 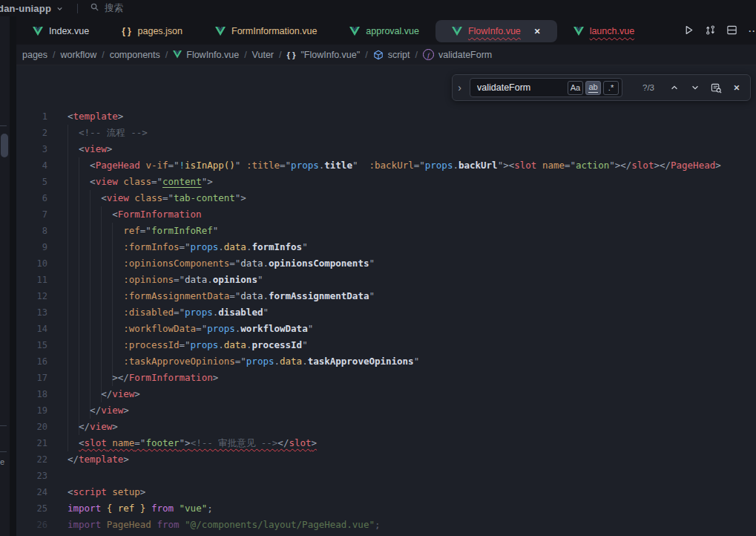 I want to click on whole-word-button: ab, so click(x=594, y=88).